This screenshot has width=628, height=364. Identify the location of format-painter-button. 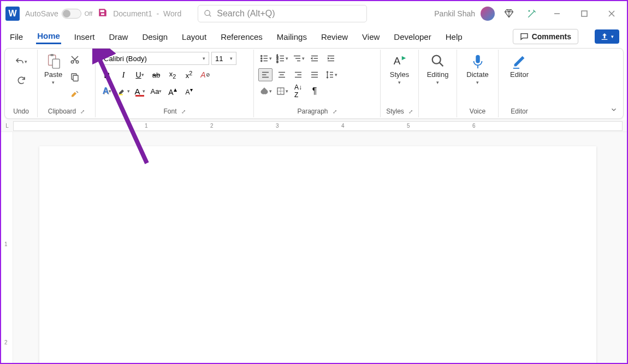
(75, 94).